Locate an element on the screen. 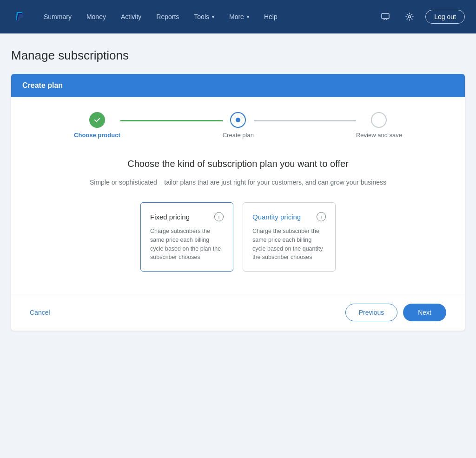  page-title: Manage subscriptions is located at coordinates (238, 56).